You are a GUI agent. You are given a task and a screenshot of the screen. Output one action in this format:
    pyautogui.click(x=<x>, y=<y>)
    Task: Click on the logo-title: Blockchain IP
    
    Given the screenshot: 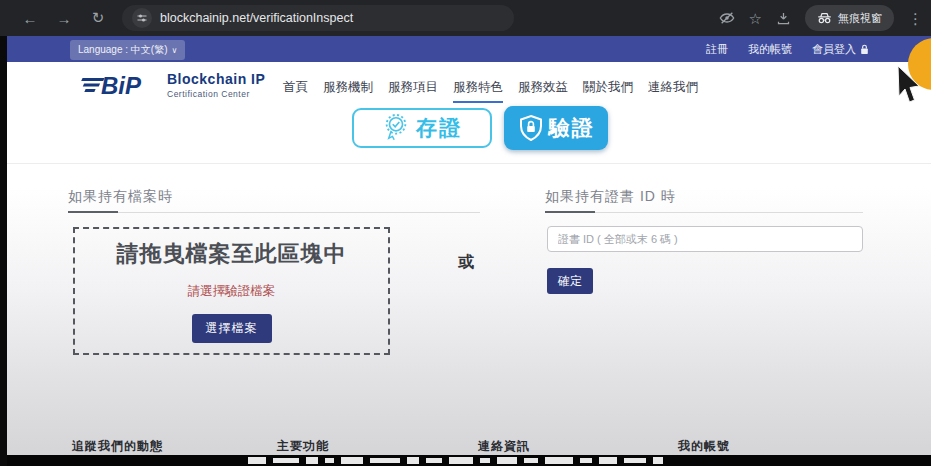 What is the action you would take?
    pyautogui.click(x=216, y=79)
    